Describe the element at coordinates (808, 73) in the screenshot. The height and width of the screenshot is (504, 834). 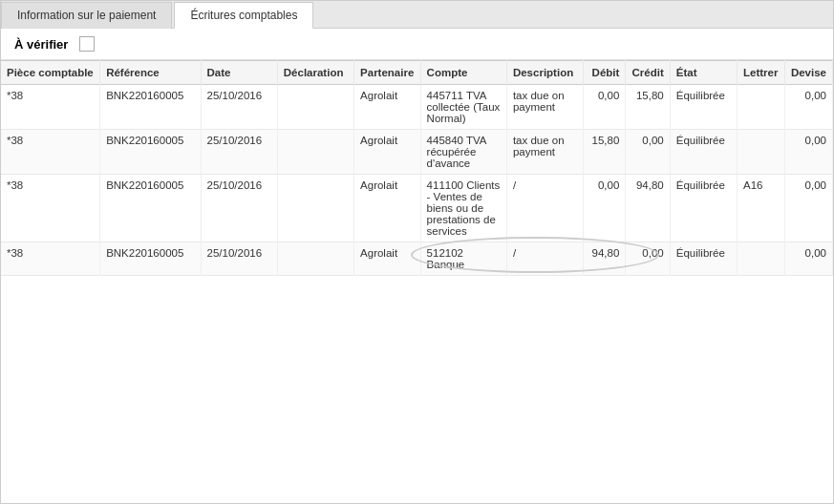
I see `col-header-devise: Devise` at that location.